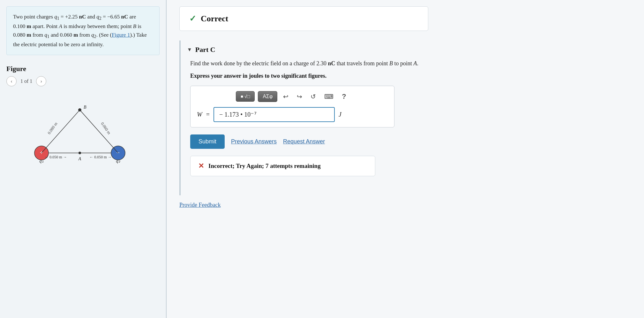  Describe the element at coordinates (83, 116) in the screenshot. I see `figure-section: Figure ‹ 1 of 1 › + q₁ − q₂` at that location.